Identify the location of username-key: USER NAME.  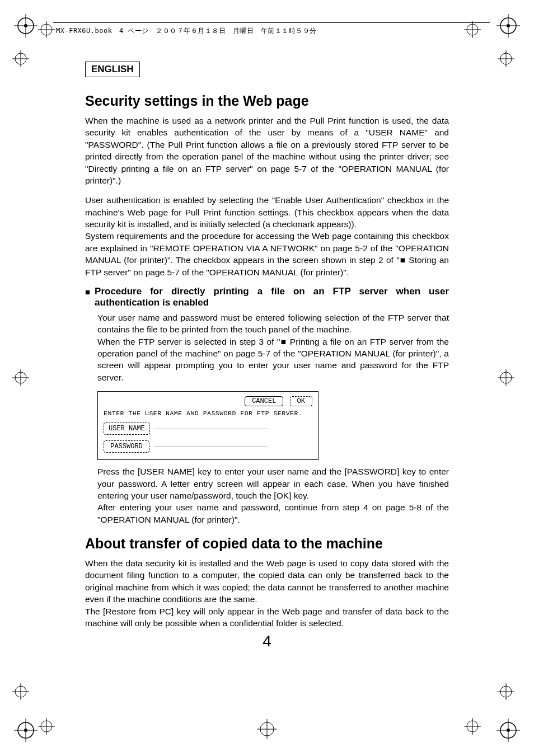
(127, 429).